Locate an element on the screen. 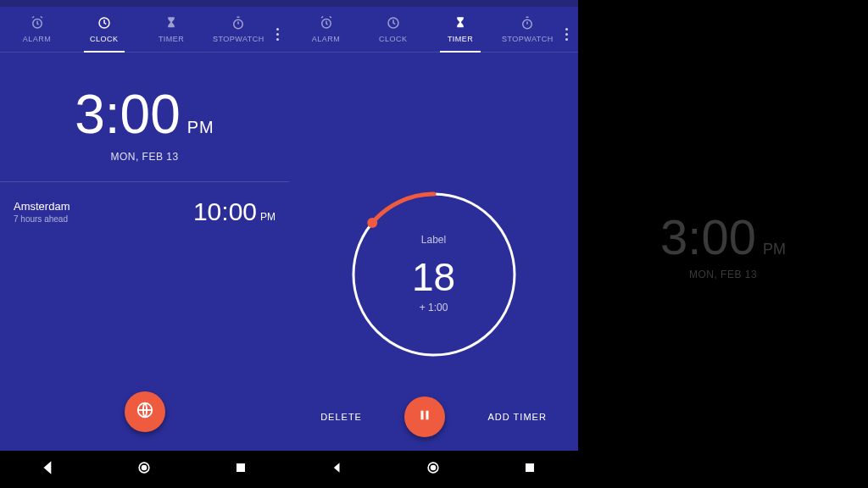 The width and height of the screenshot is (868, 488). screensaver-time: 3:00 PM is located at coordinates (723, 237).